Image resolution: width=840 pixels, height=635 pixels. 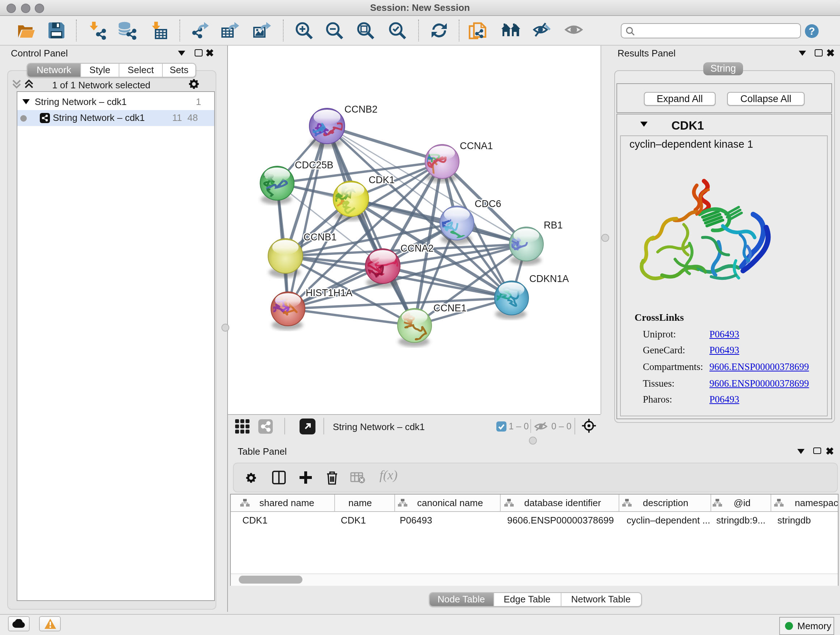 What do you see at coordinates (450, 308) in the screenshot?
I see `svg-text: CCNE1` at bounding box center [450, 308].